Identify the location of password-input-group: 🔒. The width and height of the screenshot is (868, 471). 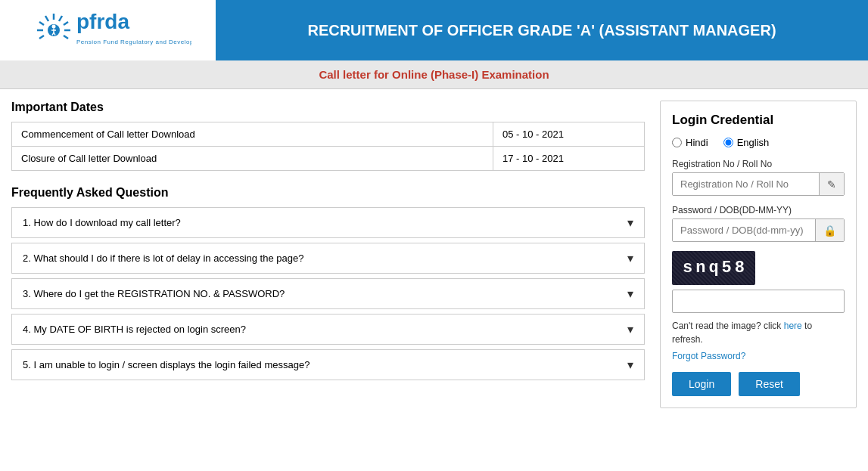
(758, 230).